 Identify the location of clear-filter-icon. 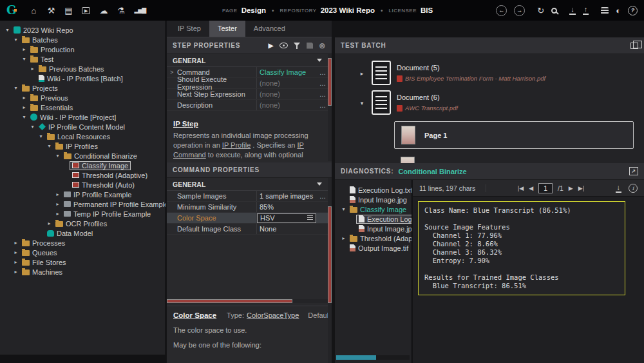
(298, 46).